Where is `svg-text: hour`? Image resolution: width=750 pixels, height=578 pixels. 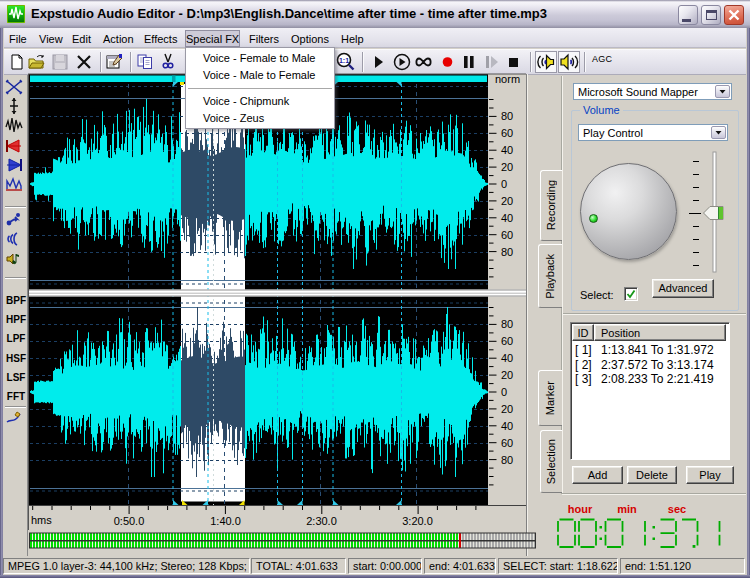
svg-text: hour is located at coordinates (580, 509).